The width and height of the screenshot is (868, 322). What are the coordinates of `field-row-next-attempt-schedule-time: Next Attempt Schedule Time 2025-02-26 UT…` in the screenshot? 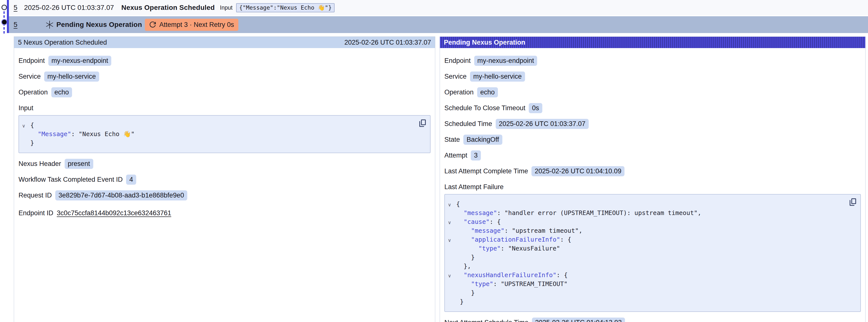 It's located at (653, 320).